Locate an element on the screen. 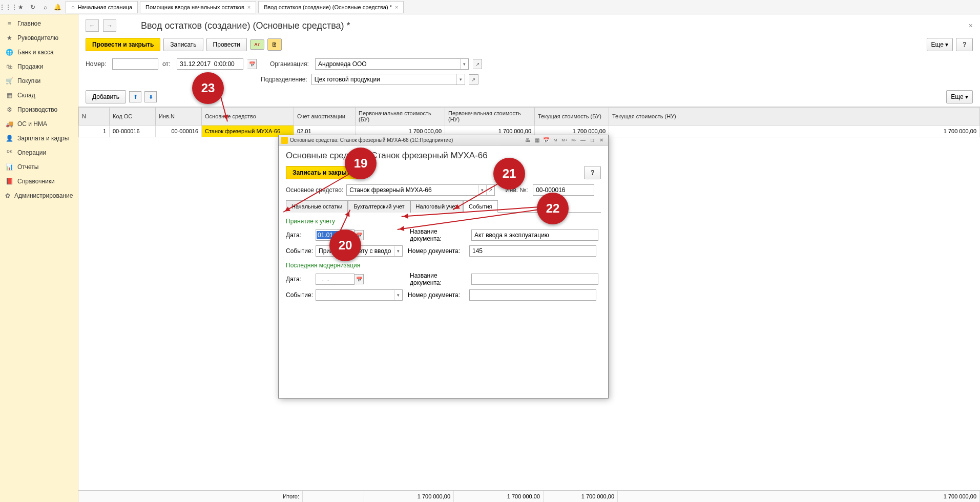 Image resolution: width=980 pixels, height=502 pixels. number-input is located at coordinates (135, 64).